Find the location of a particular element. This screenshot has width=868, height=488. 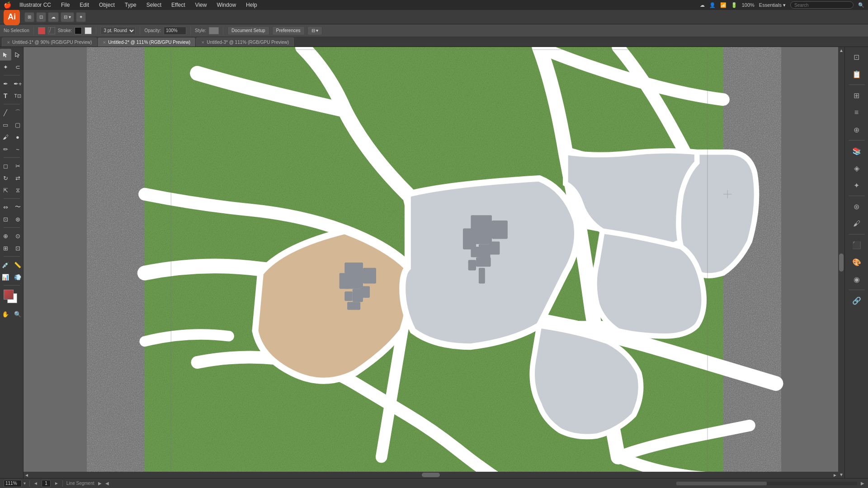

add-anchor-tool: ✒+ is located at coordinates (18, 84).